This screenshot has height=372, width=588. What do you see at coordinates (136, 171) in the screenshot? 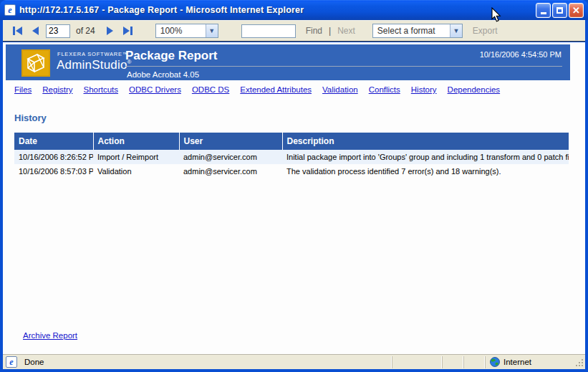
I see `cell-action: Validation` at bounding box center [136, 171].